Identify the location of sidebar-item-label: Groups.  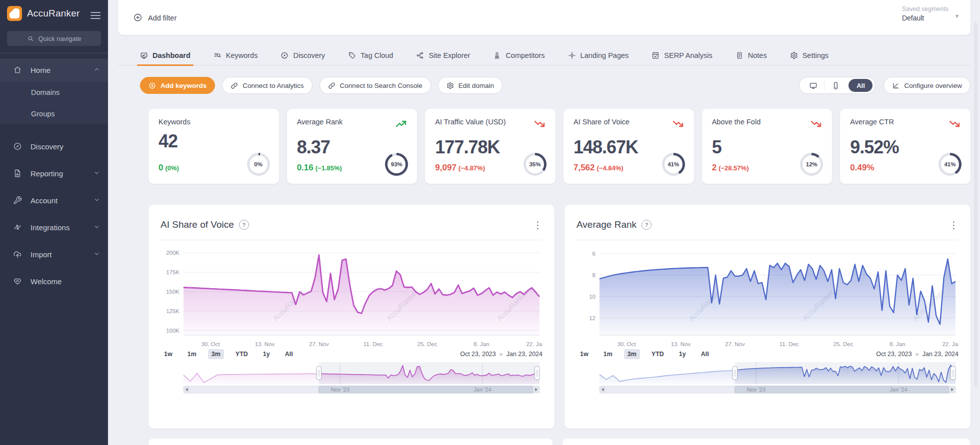
(43, 114).